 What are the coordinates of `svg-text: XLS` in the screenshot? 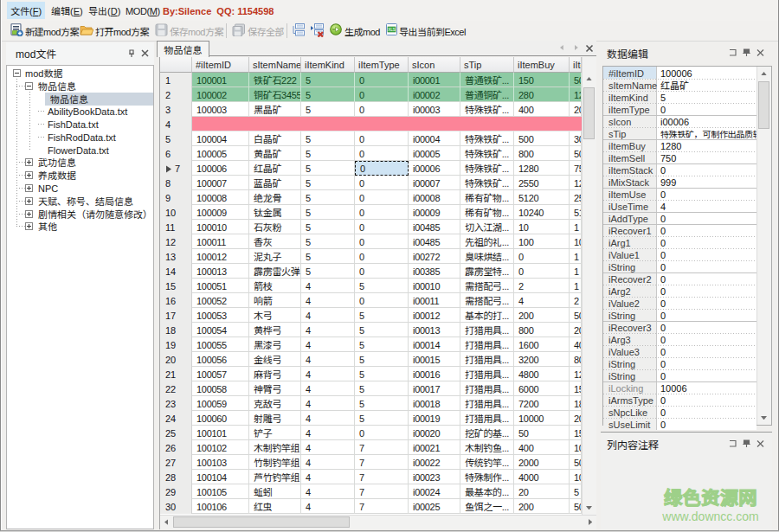 It's located at (391, 29).